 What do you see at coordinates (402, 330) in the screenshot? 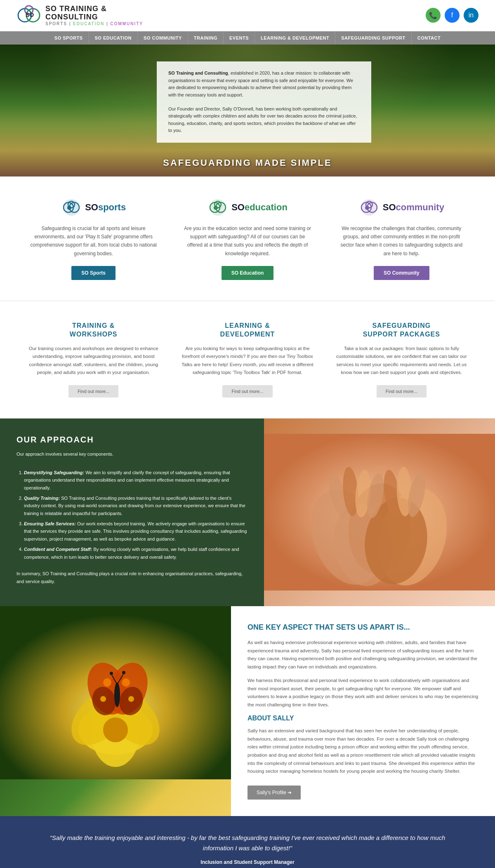
I see `safeguarding-title: SAFEGUARDING SUPPORT PACKAGES` at bounding box center [402, 330].